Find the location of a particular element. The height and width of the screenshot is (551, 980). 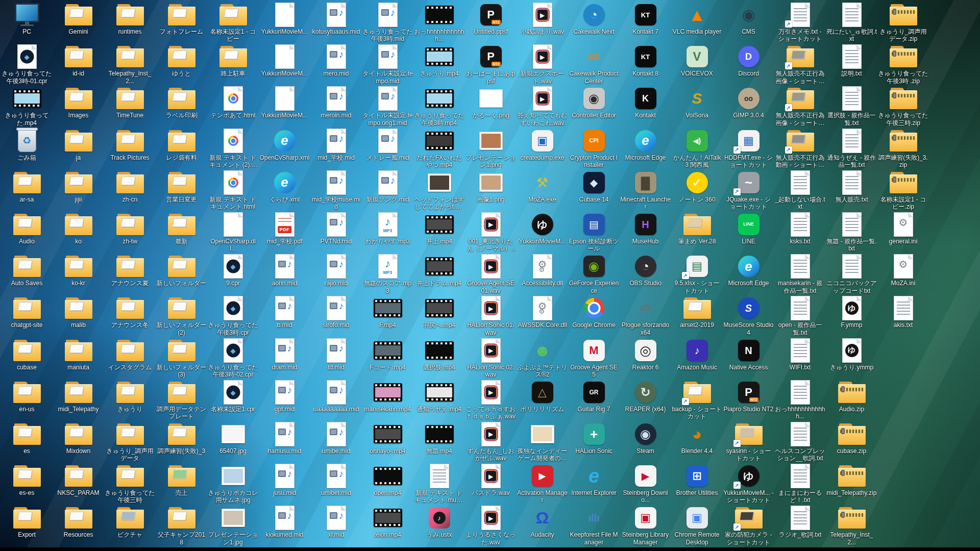

desktop-icon: きゅうり食ってた午後3時.mp4 is located at coordinates (439, 107).